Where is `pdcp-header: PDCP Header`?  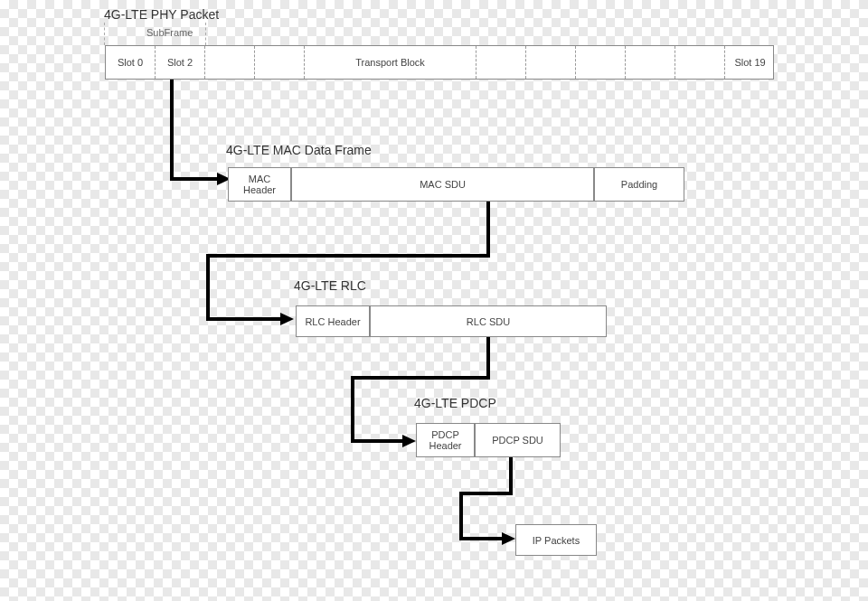 pdcp-header: PDCP Header is located at coordinates (445, 440).